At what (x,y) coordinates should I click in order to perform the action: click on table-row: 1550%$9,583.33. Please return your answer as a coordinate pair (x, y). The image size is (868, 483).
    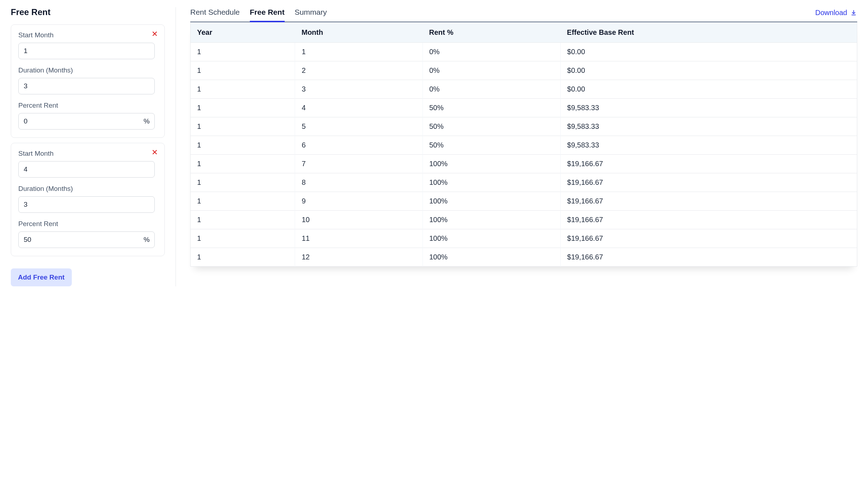
    Looking at the image, I should click on (524, 127).